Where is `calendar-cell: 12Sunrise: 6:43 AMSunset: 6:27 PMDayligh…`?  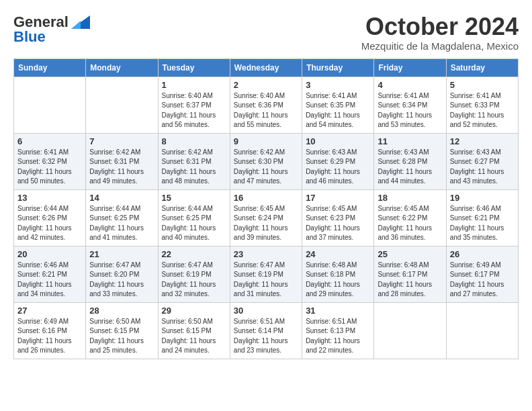 calendar-cell: 12Sunrise: 6:43 AMSunset: 6:27 PMDayligh… is located at coordinates (482, 161).